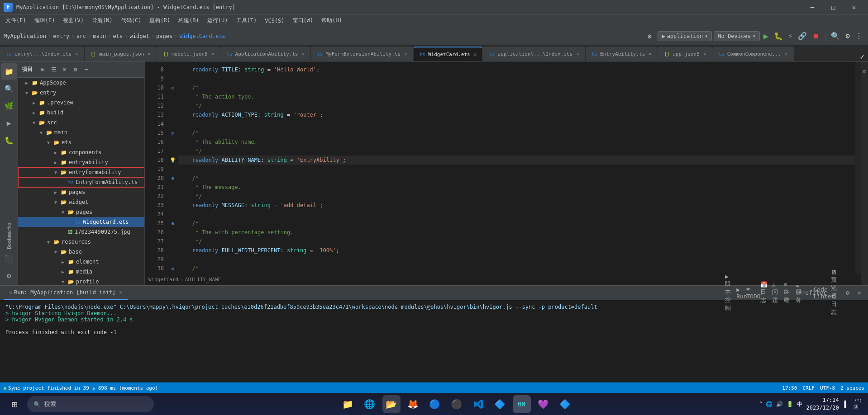 The width and height of the screenshot is (868, 415). I want to click on menu-file: 文件(F), so click(16, 21).